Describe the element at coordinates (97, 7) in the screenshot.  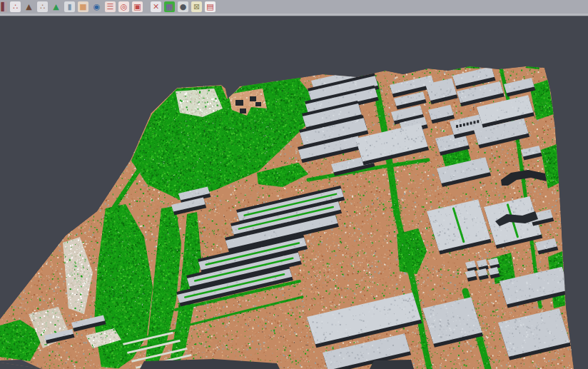
I see `globe-icon-button: ◉` at that location.